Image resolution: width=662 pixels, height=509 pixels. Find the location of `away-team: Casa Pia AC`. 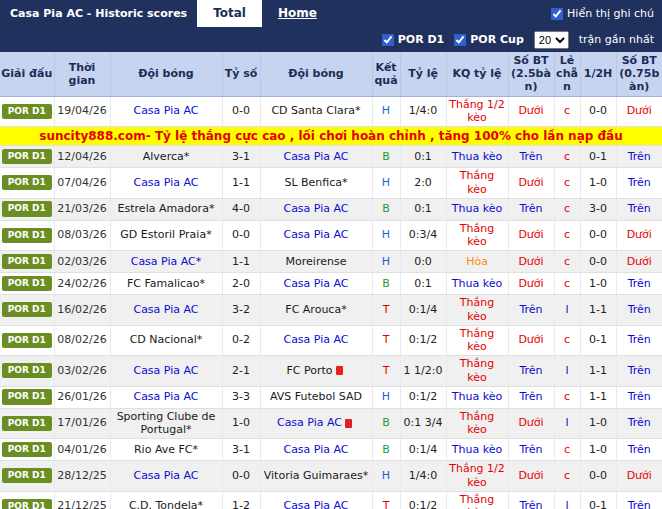

away-team: Casa Pia AC is located at coordinates (316, 340).